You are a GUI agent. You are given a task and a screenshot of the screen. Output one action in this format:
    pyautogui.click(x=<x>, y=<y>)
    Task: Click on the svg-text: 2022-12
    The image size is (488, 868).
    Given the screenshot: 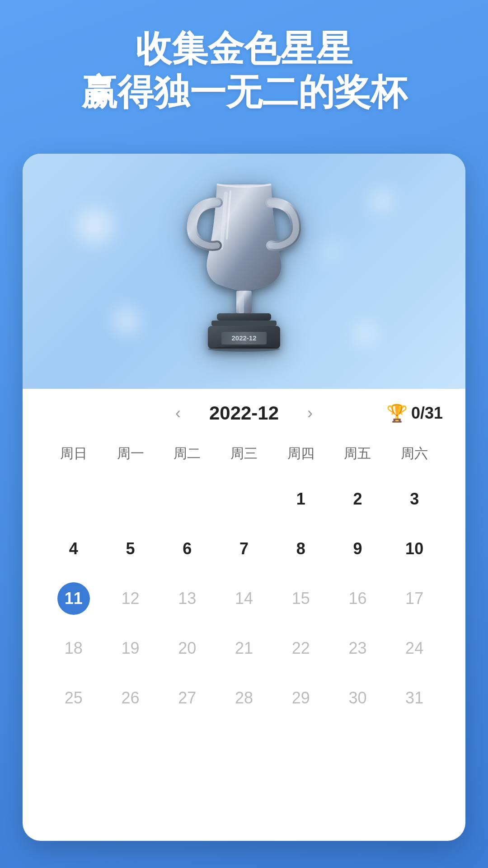 What is the action you would take?
    pyautogui.click(x=244, y=338)
    